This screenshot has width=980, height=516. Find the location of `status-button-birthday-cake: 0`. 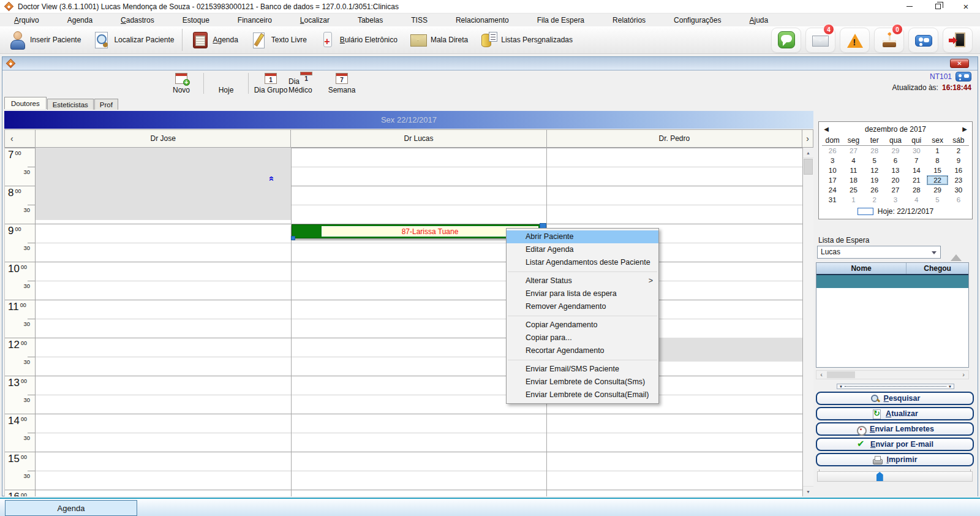

status-button-birthday-cake: 0 is located at coordinates (889, 40).